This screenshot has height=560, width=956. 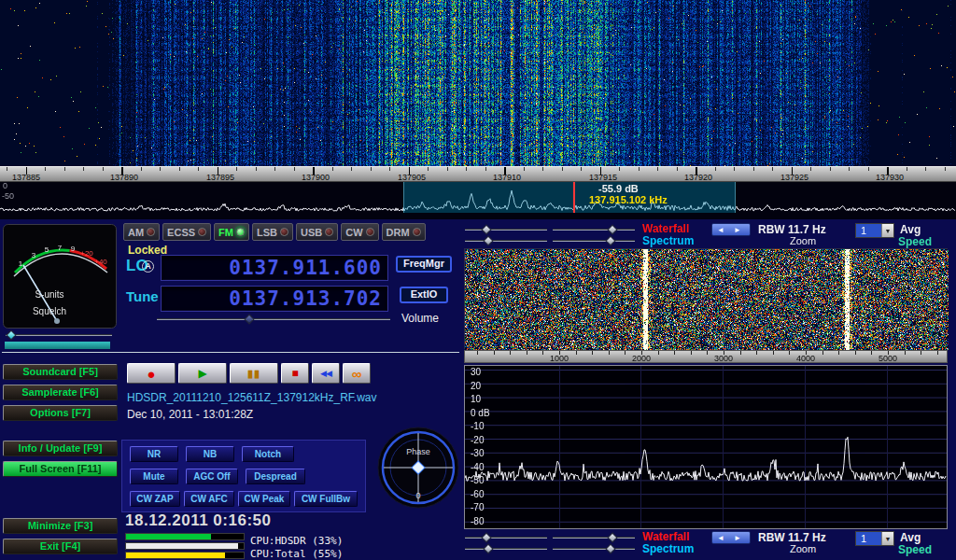 I want to click on wf-brightness-slider-bottom, so click(x=506, y=538).